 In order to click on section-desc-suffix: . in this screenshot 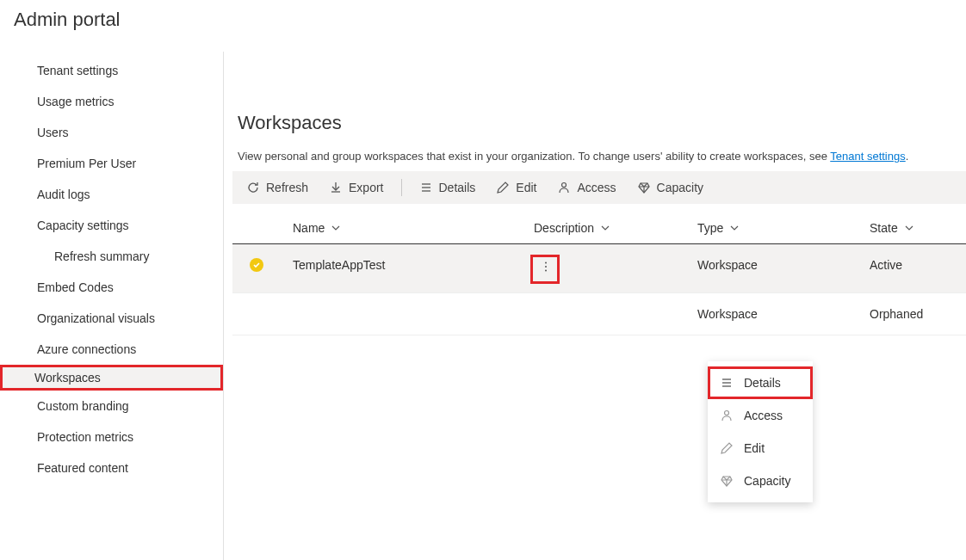, I will do `click(907, 157)`.